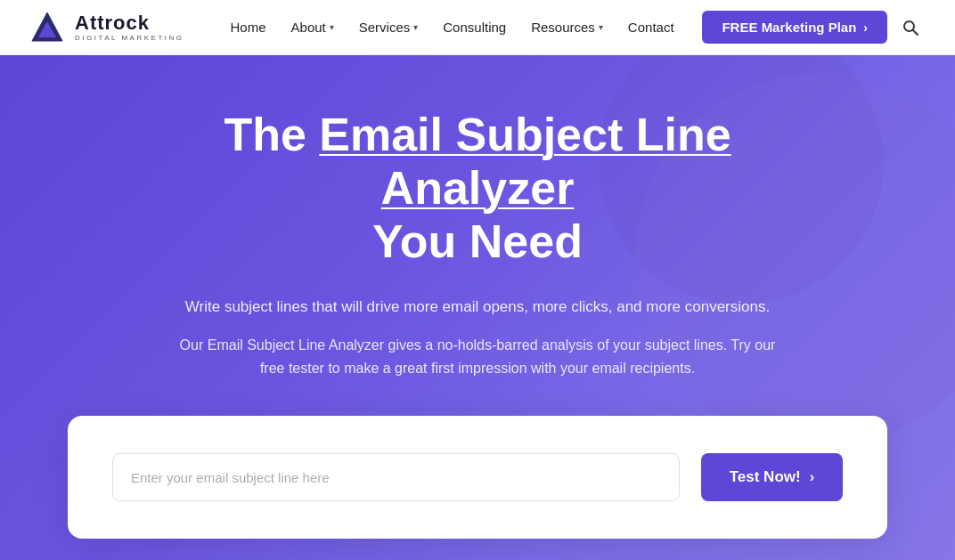 The image size is (955, 560). What do you see at coordinates (396, 477) in the screenshot?
I see `subject-line-input` at bounding box center [396, 477].